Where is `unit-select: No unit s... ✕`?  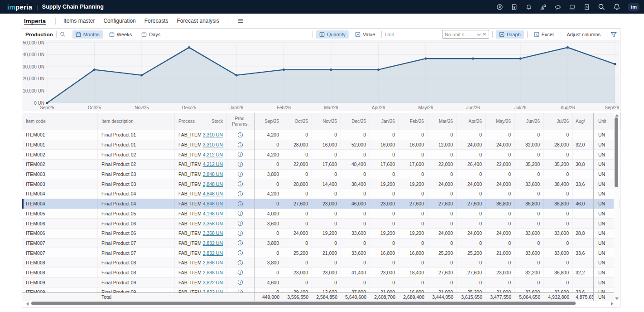 unit-select: No unit s... ✕ is located at coordinates (466, 34).